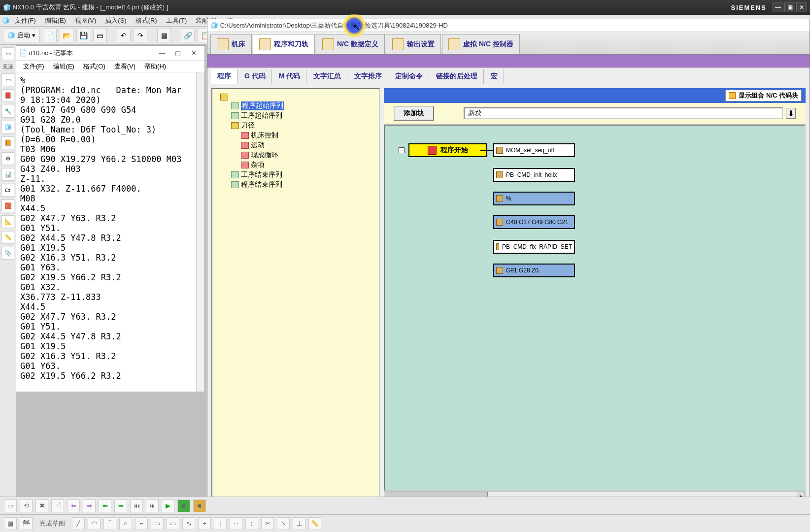 This screenshot has height=532, width=810. Describe the element at coordinates (764, 96) in the screenshot. I see `show-combined-toggle: 显示组合 N/C 代码块` at that location.